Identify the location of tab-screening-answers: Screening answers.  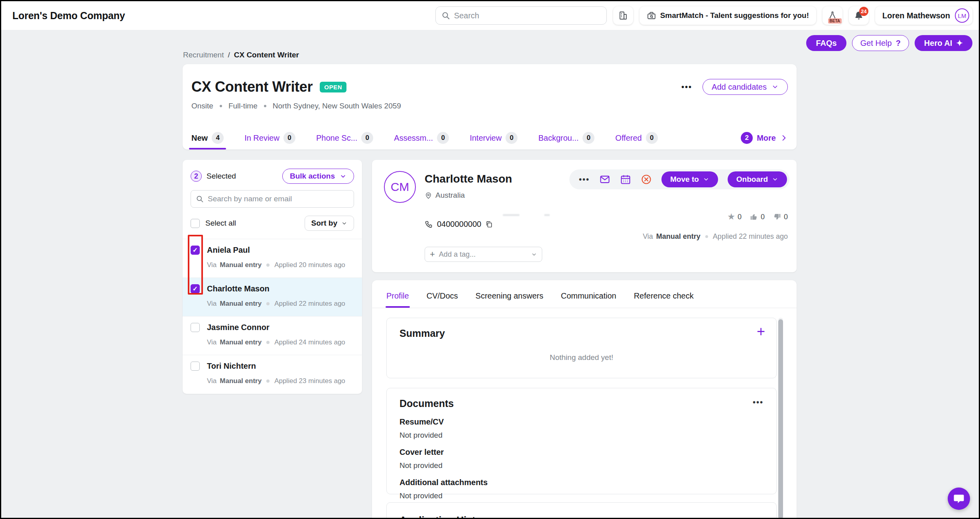
(510, 300).